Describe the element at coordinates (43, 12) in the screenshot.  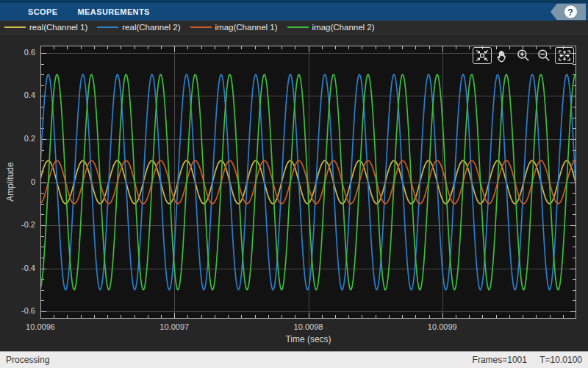
I see `tab-scope: SCOPE` at that location.